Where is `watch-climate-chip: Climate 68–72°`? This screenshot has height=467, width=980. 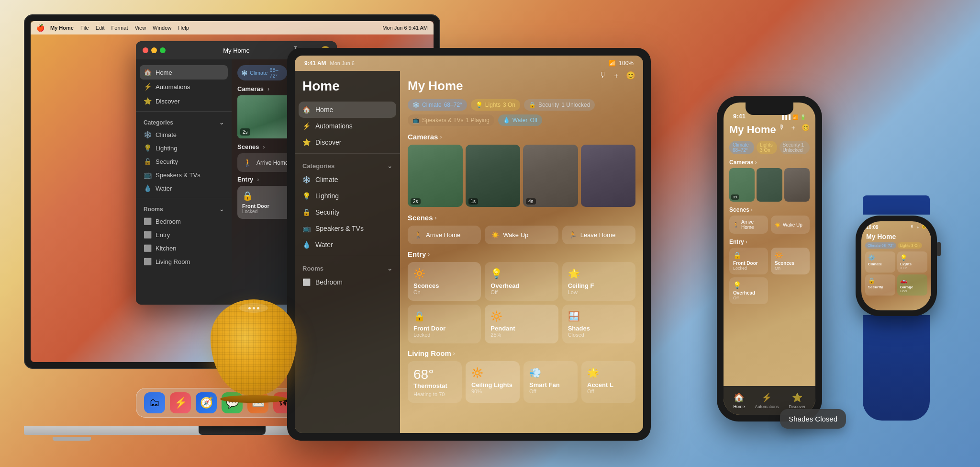 watch-climate-chip: Climate 68–72° is located at coordinates (880, 245).